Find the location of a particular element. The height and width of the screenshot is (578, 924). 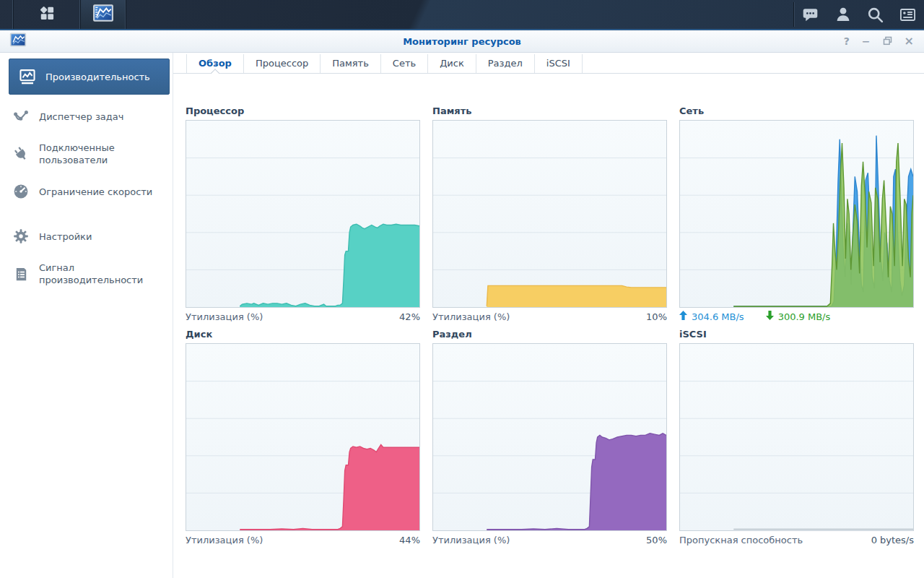

memory-foot-label: Утилизация (%) is located at coordinates (471, 316).